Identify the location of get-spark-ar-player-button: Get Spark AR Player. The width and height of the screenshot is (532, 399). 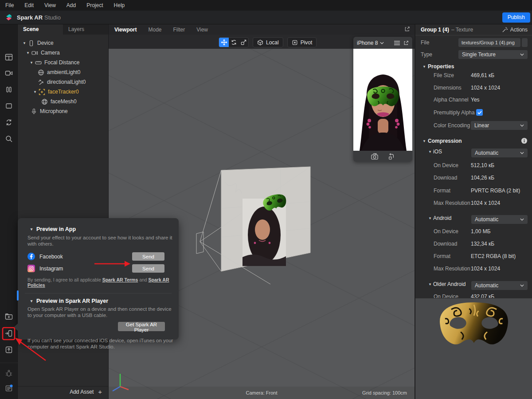
(141, 326).